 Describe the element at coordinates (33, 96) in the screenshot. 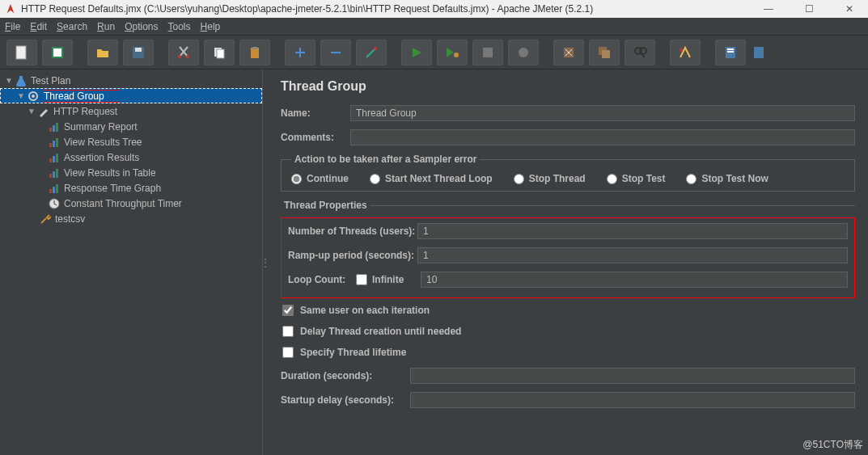

I see `gear-icon` at that location.